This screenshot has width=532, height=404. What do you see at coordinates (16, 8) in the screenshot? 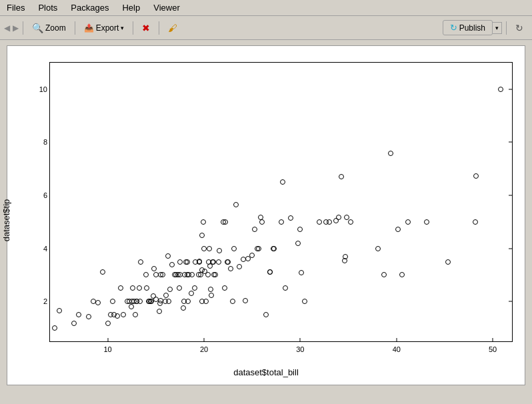
I see `menu-files: Files` at bounding box center [16, 8].